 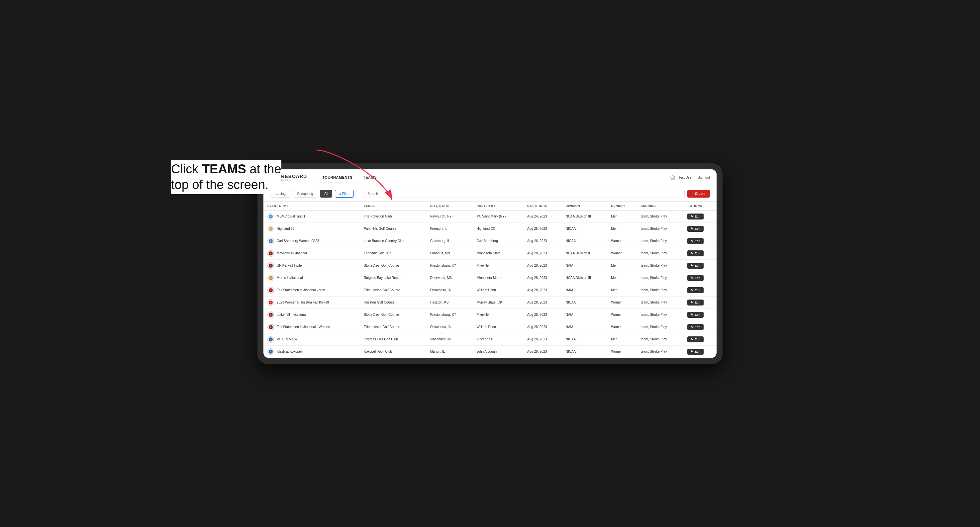 What do you see at coordinates (370, 178) in the screenshot?
I see `nav-teams: TEAMS` at bounding box center [370, 178].